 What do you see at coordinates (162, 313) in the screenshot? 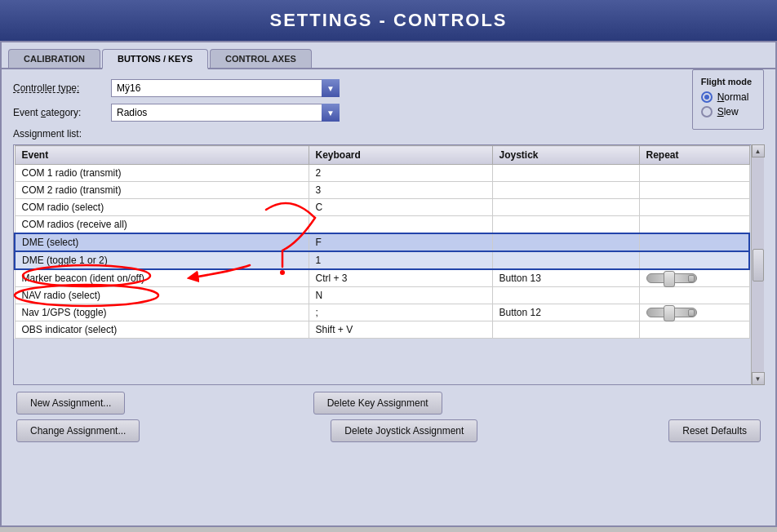
I see `event-cell: Nav 1/GPS (toggle)` at bounding box center [162, 313].